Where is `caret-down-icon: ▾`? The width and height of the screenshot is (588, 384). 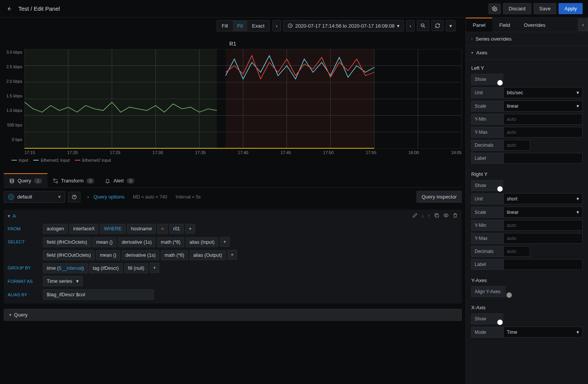 caret-down-icon: ▾ is located at coordinates (578, 106).